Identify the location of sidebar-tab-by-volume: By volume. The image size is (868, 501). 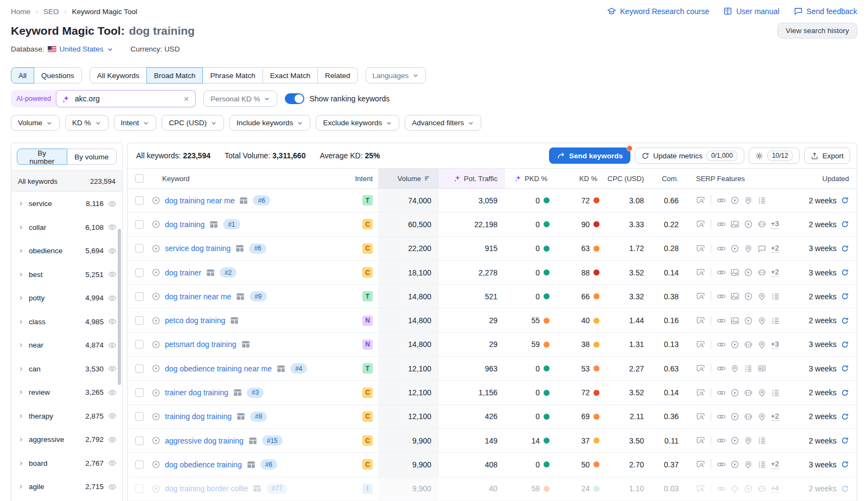
(92, 157).